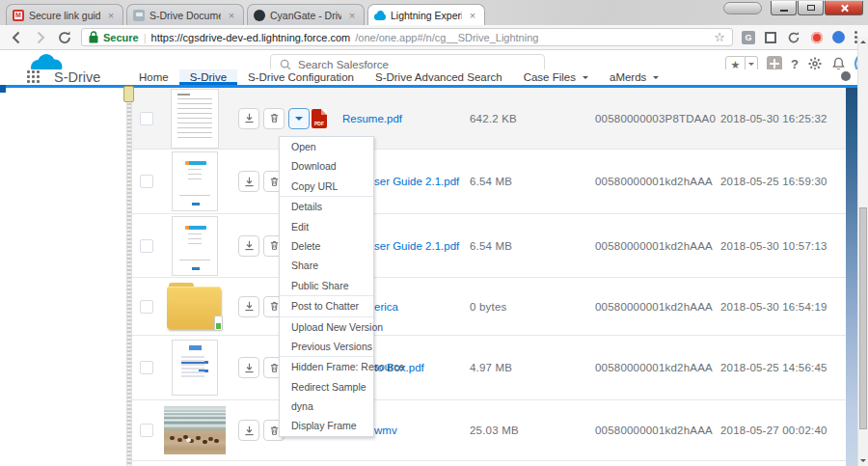 The width and height of the screenshot is (868, 466). What do you see at coordinates (491, 368) in the screenshot?
I see `file-size: 4.97 MB` at bounding box center [491, 368].